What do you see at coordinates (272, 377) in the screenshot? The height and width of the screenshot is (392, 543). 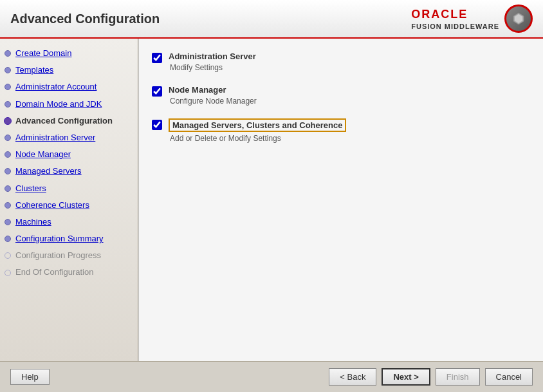 I see `footer: Help < Back Next > Finish Cancel` at bounding box center [272, 377].